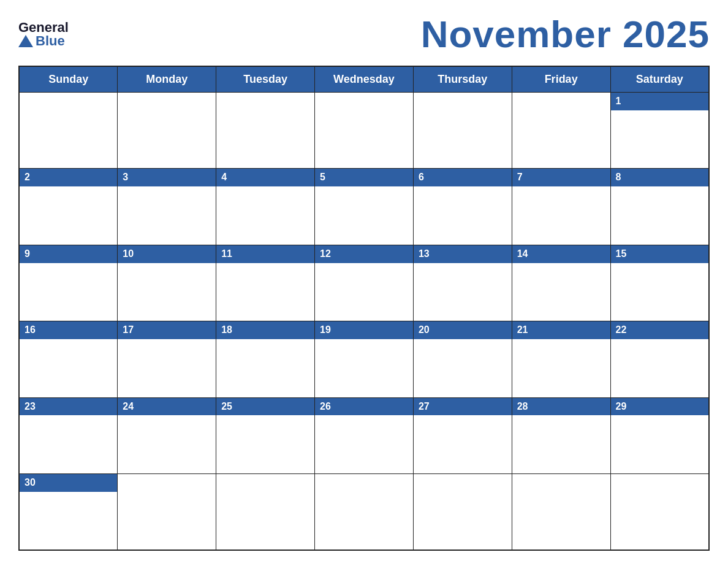  Describe the element at coordinates (561, 206) in the screenshot. I see `cell-inner: 7` at that location.